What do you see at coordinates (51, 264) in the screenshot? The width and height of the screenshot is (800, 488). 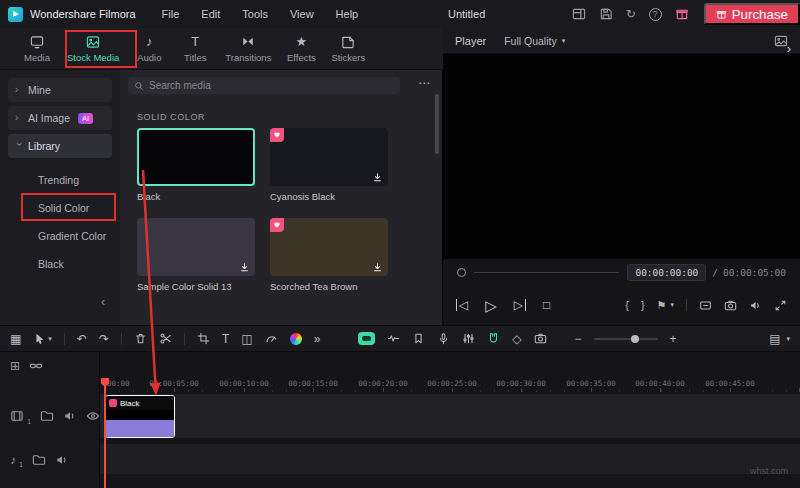 I see `sidebar-label: Black` at bounding box center [51, 264].